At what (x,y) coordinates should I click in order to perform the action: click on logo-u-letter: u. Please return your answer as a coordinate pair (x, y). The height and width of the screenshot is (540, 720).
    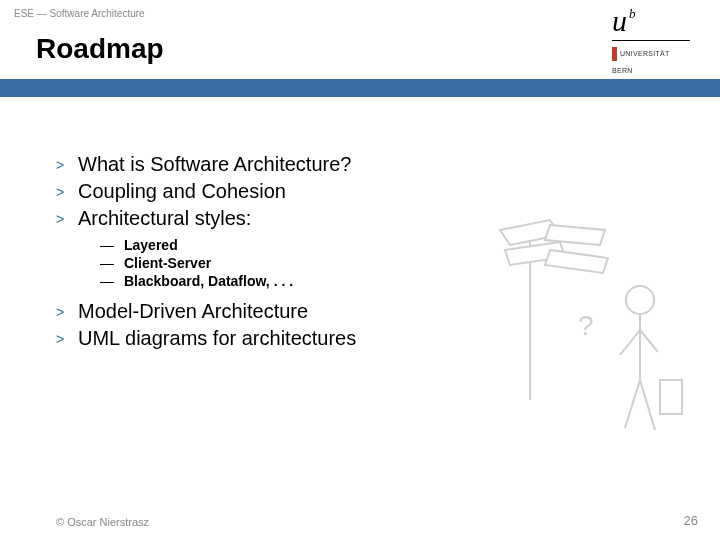
    Looking at the image, I should click on (620, 21).